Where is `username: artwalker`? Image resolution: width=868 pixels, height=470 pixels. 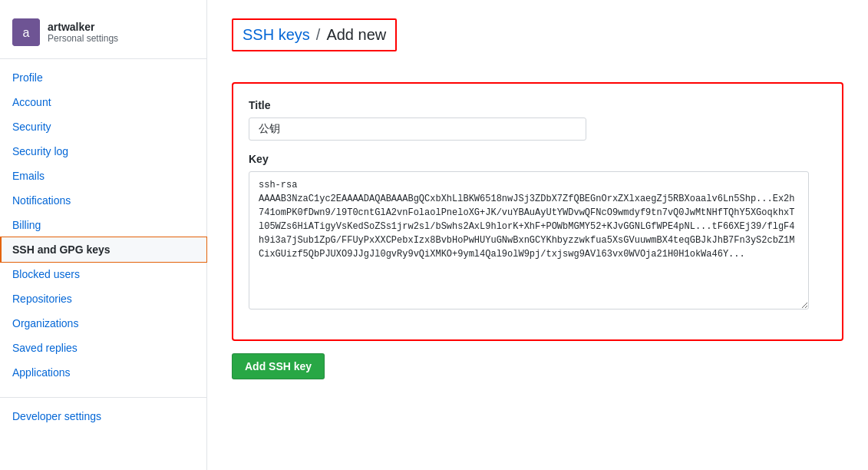 username: artwalker is located at coordinates (83, 27).